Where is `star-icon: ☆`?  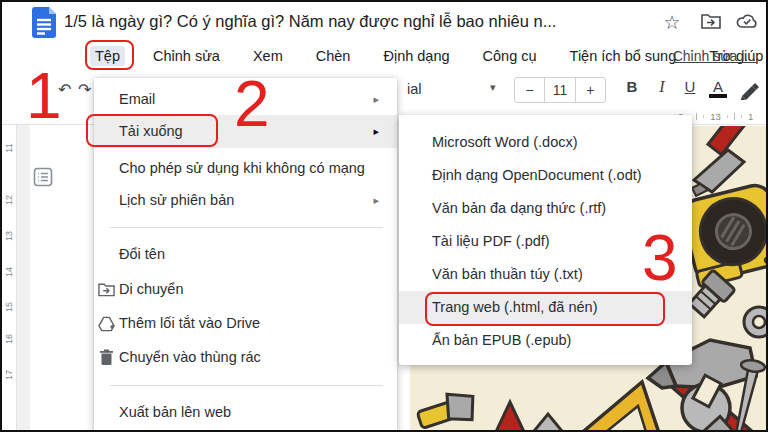 star-icon: ☆ is located at coordinates (672, 22).